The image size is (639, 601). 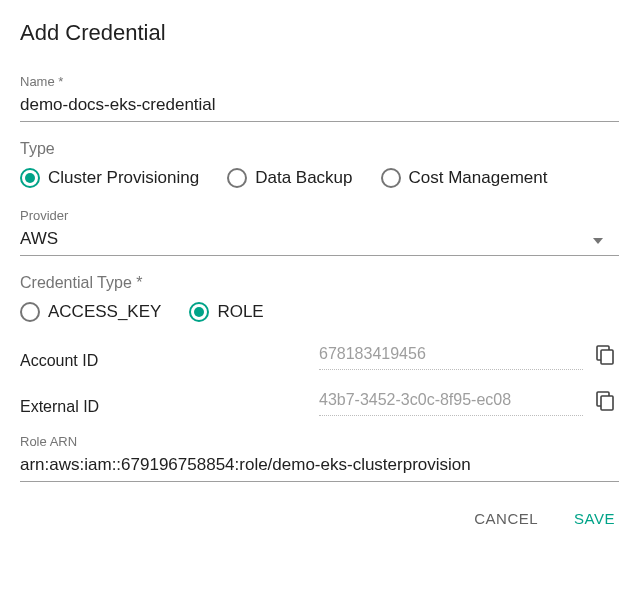 I want to click on type-option-data-backup: Data Backup, so click(x=290, y=178).